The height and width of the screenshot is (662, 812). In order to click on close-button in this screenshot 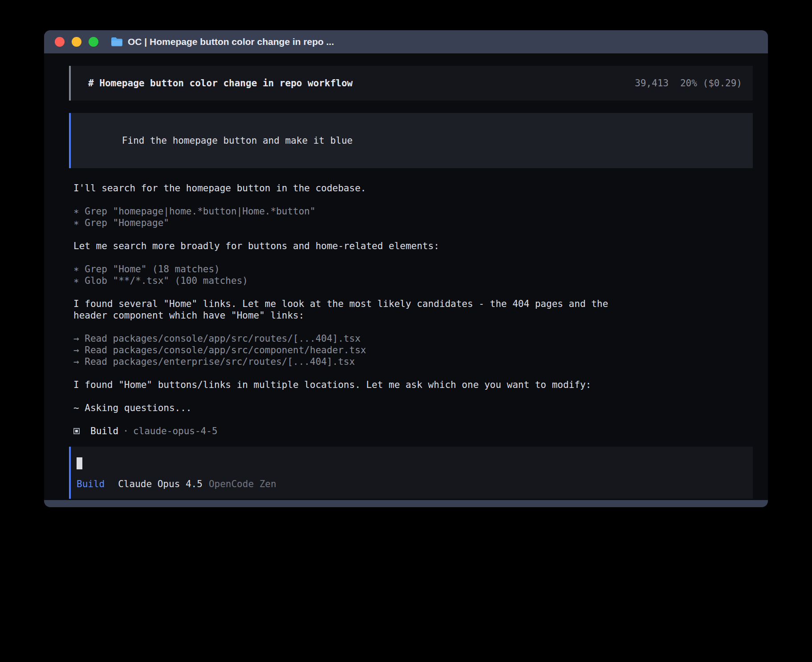, I will do `click(60, 42)`.